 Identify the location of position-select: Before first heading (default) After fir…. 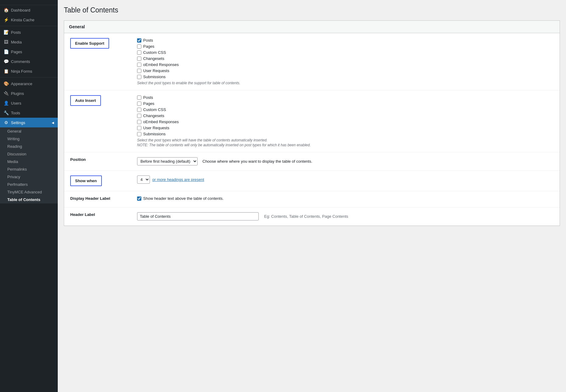
(167, 161).